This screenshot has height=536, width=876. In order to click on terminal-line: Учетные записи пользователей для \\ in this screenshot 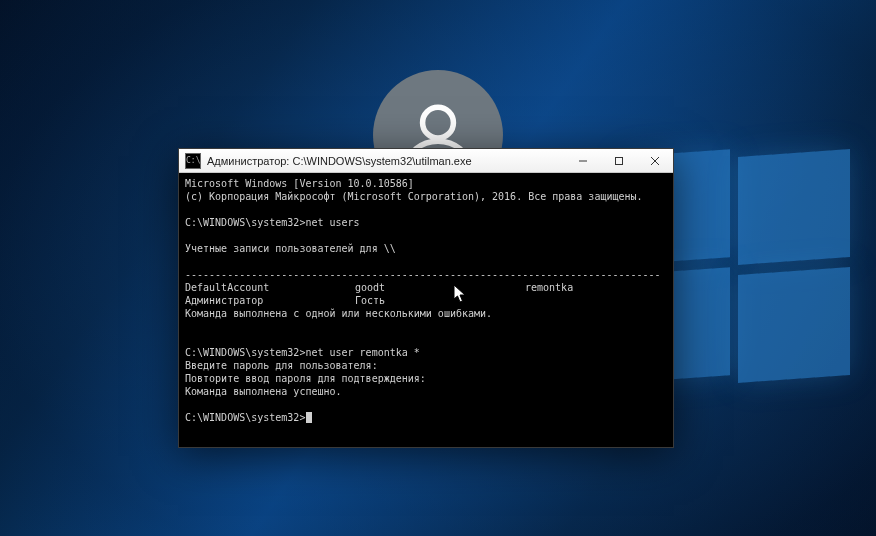, I will do `click(426, 248)`.